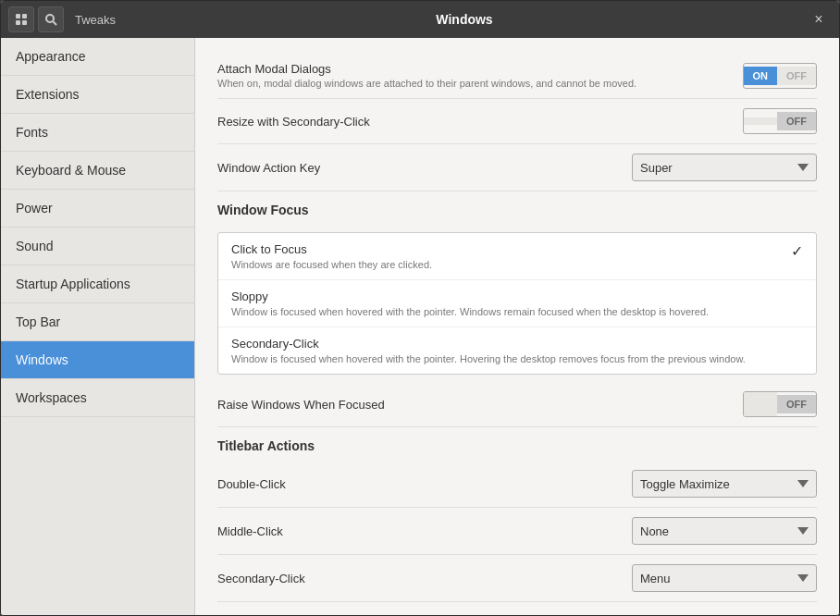 The width and height of the screenshot is (840, 616). I want to click on attach-modal-dialogs-label-group: Attach Modal Dialogs When on, modal dial…, so click(427, 76).